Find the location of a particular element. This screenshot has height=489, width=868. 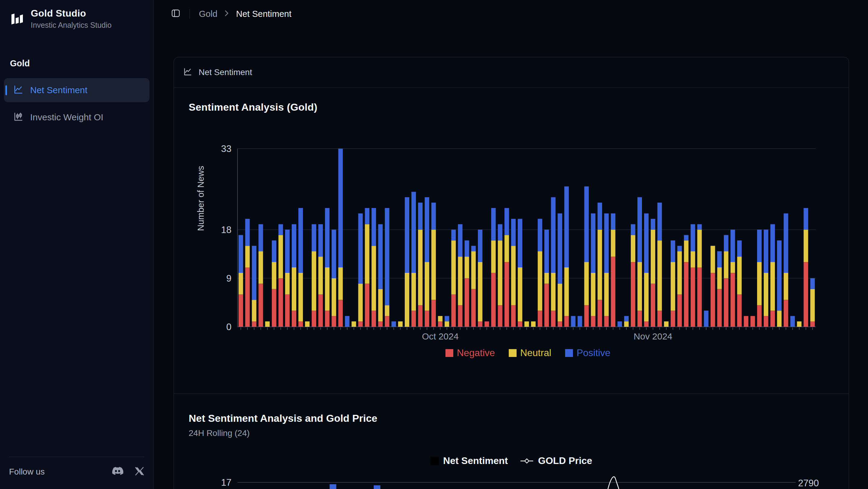

black-square-marker is located at coordinates (435, 461).